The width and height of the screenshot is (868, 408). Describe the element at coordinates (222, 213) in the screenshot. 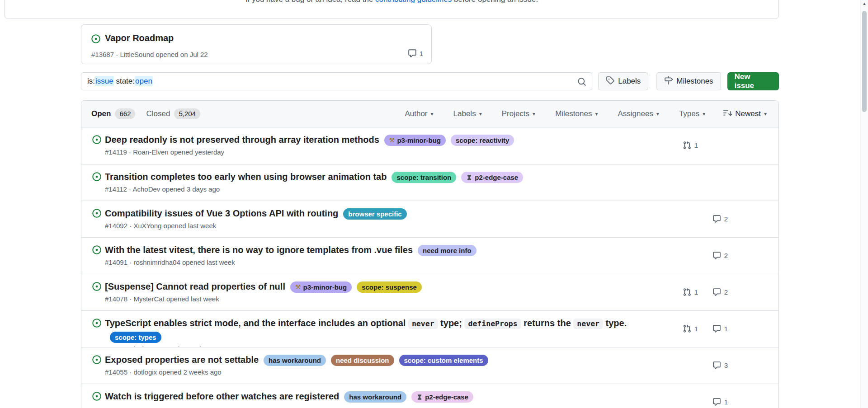

I see `issue-title-link: Compatibility issues of Vue 3 Options AP…` at that location.